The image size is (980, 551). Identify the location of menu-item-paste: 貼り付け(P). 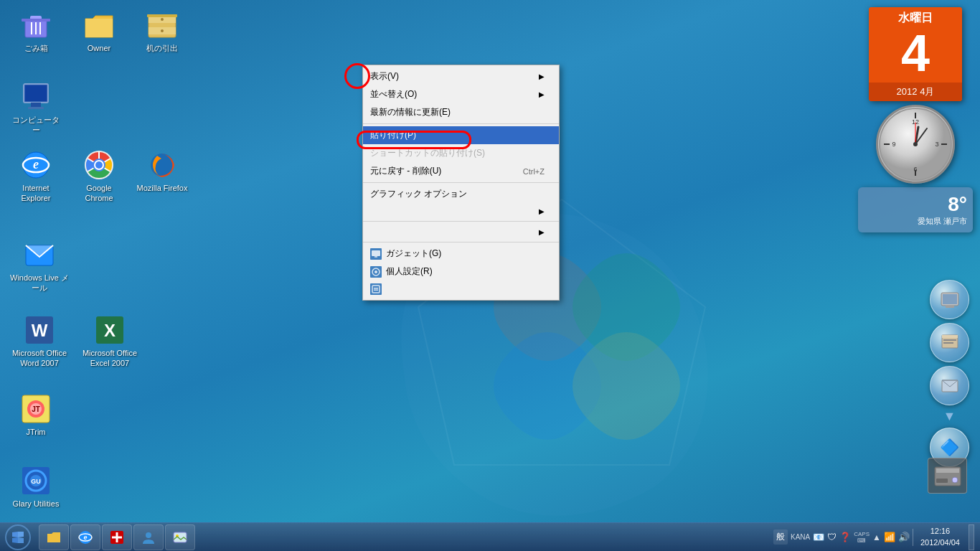
(461, 135).